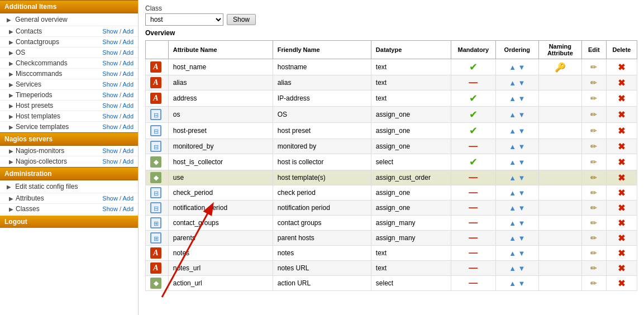 This screenshot has height=315, width=644. Describe the element at coordinates (58, 31) in the screenshot. I see `contacts-link: Contacts` at that location.